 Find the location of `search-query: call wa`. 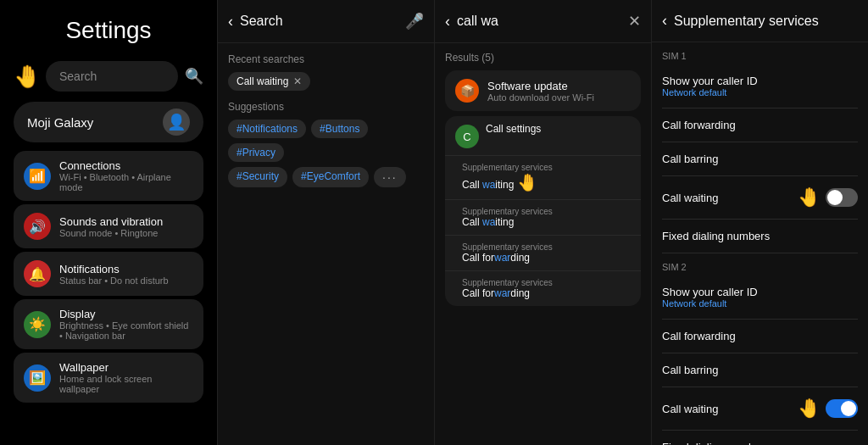

search-query: call wa is located at coordinates (539, 21).